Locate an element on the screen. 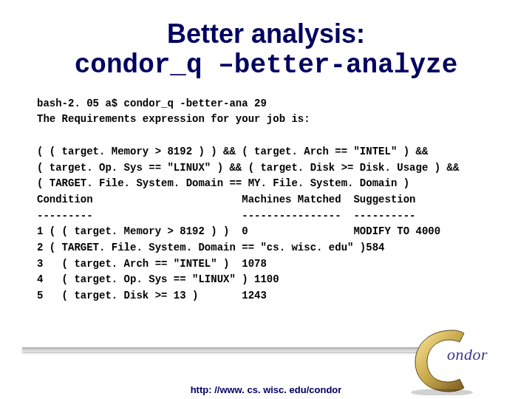  title-line2: condor_q –better-analyze is located at coordinates (266, 65).